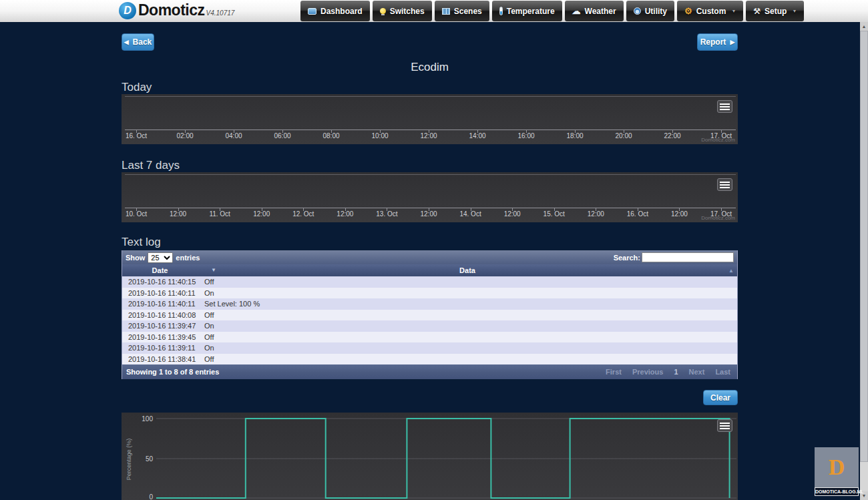 Image resolution: width=868 pixels, height=500 pixels. What do you see at coordinates (150, 459) in the screenshot?
I see `y-tick-50: 50` at bounding box center [150, 459].